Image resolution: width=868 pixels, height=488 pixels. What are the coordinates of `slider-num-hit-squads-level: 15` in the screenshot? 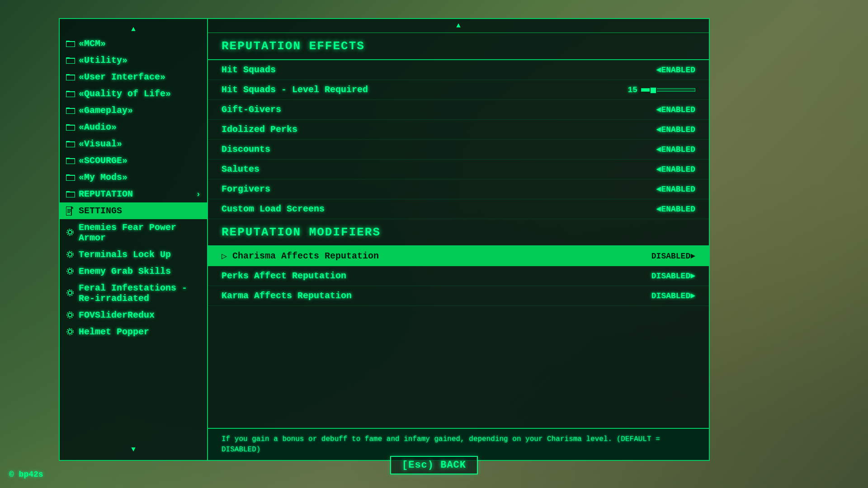 It's located at (632, 90).